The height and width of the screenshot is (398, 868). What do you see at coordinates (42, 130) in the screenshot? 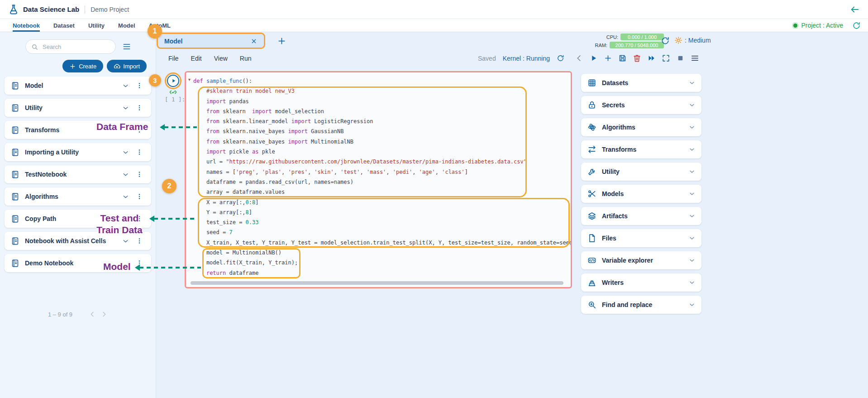
I see `sidebar-item-label: Transforms` at bounding box center [42, 130].